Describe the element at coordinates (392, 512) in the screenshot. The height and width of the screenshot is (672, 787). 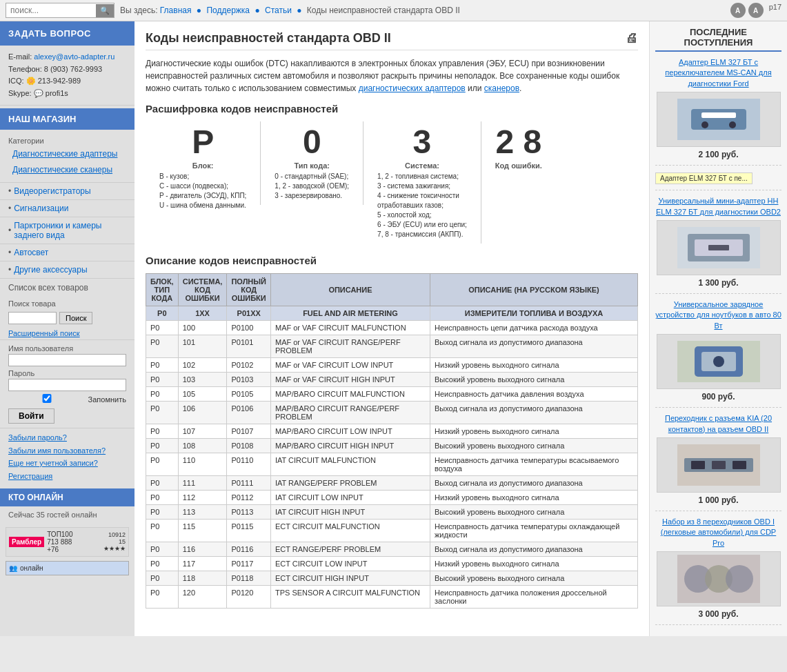
I see `table-row: P0113P0113IAT CIRCUIT HIGH INPUTВысокий …` at that location.